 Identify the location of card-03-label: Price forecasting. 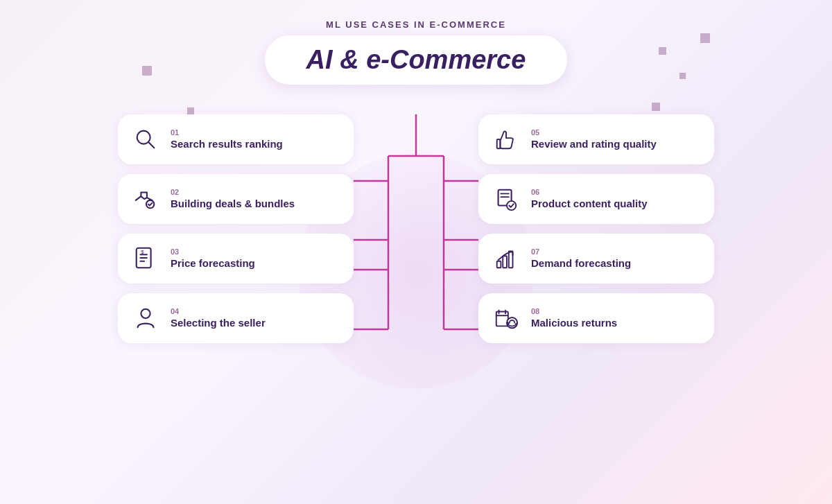
(213, 263).